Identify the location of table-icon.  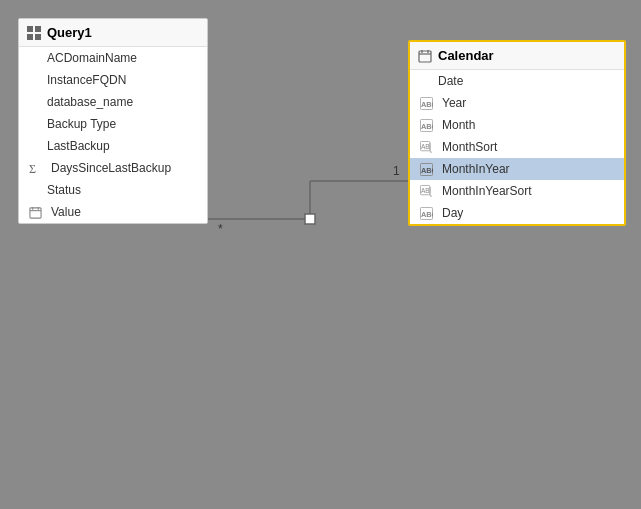
(34, 33).